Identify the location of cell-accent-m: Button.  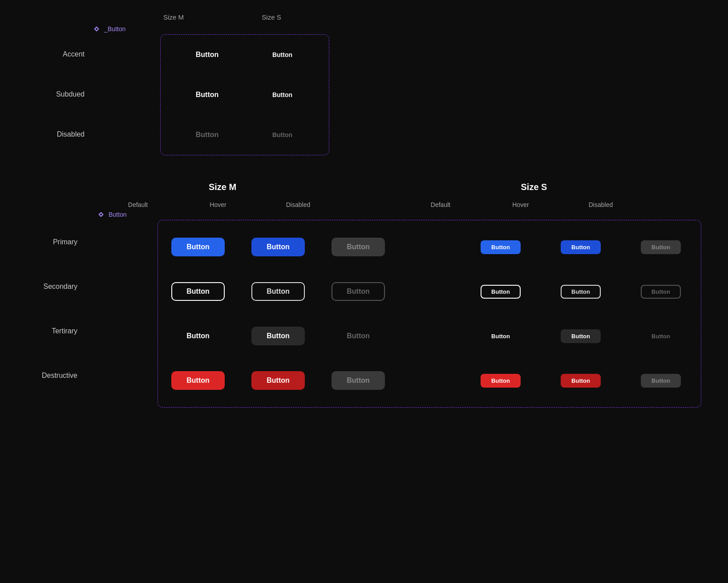
(207, 55).